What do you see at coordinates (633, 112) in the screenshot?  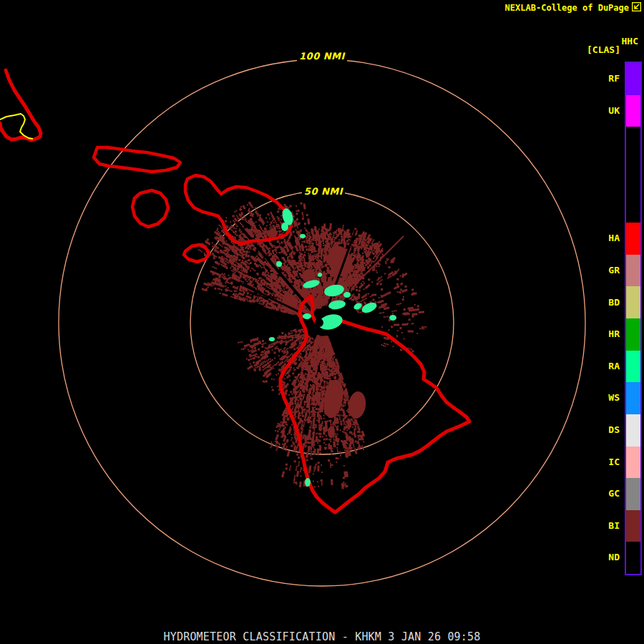 I see `legend-swatch-uk` at bounding box center [633, 112].